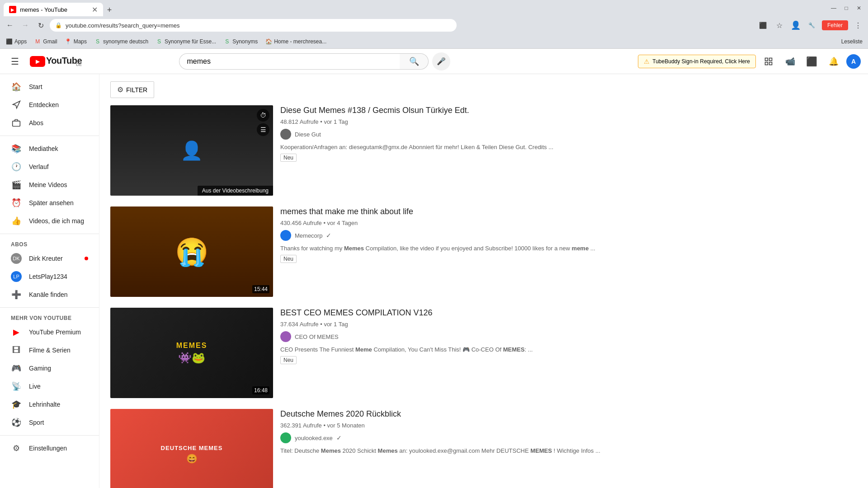 The width and height of the screenshot is (868, 488). Describe the element at coordinates (186, 42) in the screenshot. I see `bookmark-synonyme2: S Synonyme für Esse...` at that location.